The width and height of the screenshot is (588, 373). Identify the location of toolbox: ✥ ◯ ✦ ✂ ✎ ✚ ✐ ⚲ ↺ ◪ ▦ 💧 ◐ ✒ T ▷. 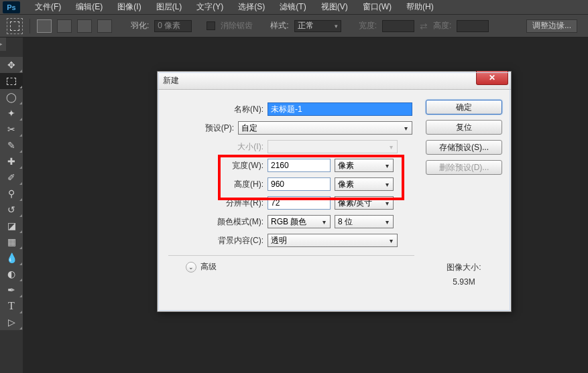
(11, 194).